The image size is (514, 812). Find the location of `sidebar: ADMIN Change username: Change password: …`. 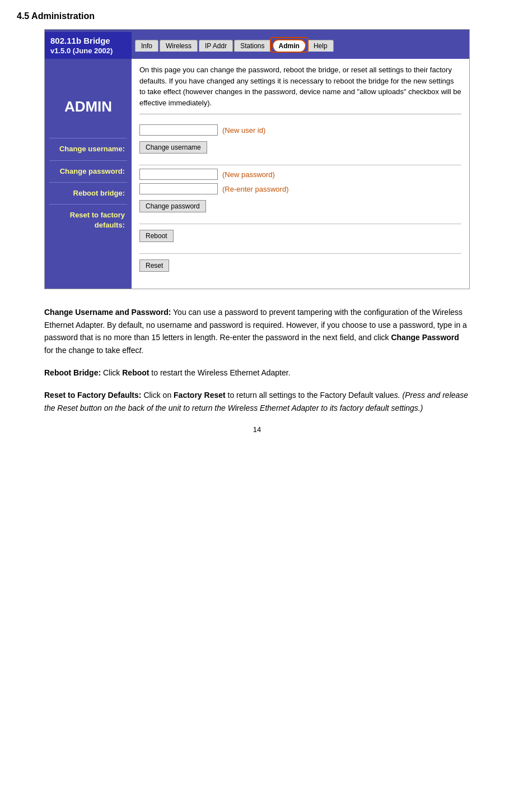

sidebar: ADMIN Change username: Change password: … is located at coordinates (88, 174).